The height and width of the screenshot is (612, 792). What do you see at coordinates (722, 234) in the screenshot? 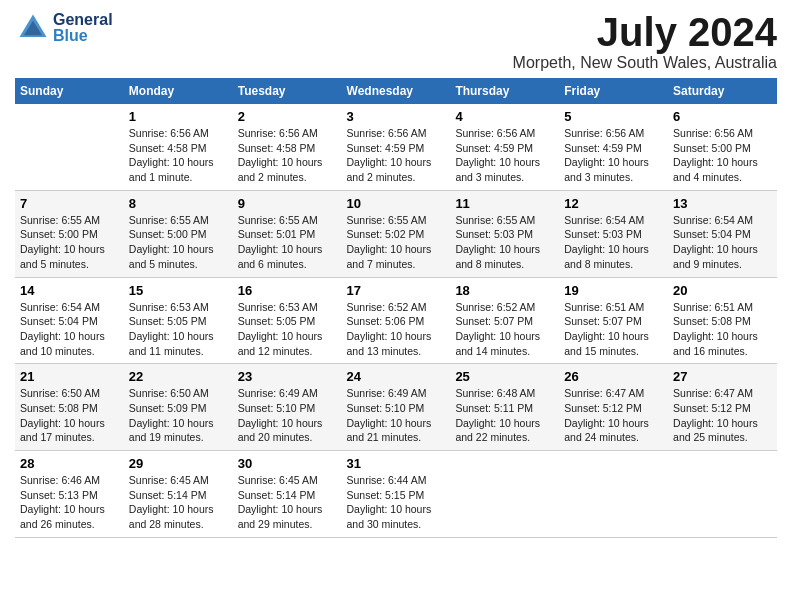
I see `calendar-cell: 13Sunrise: 6:54 AMSunset: 5:04 PMDayligh…` at bounding box center [722, 234].